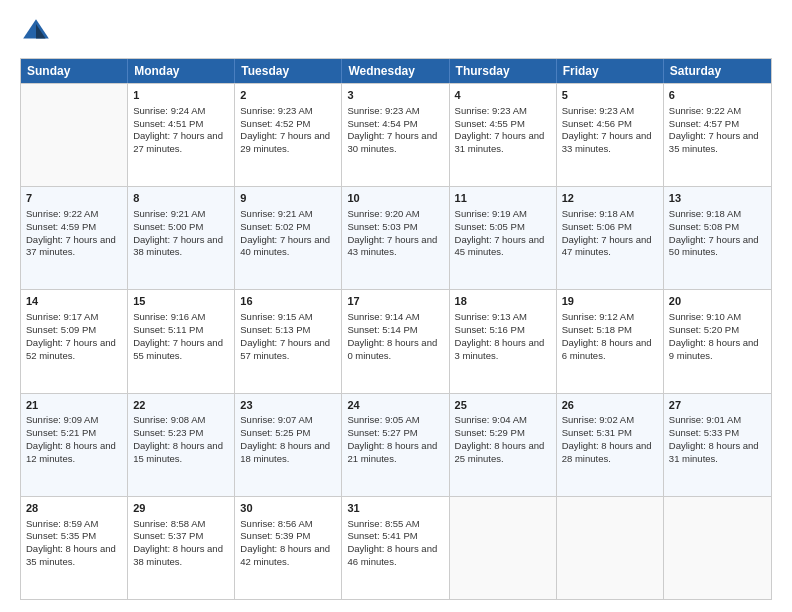  What do you see at coordinates (288, 508) in the screenshot?
I see `day-number: 30` at bounding box center [288, 508].